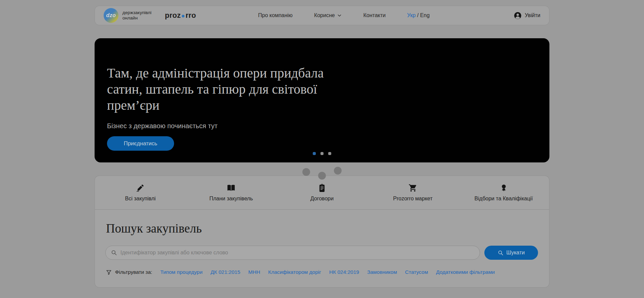  I want to click on filter-link-customer: Замовником, so click(382, 272).